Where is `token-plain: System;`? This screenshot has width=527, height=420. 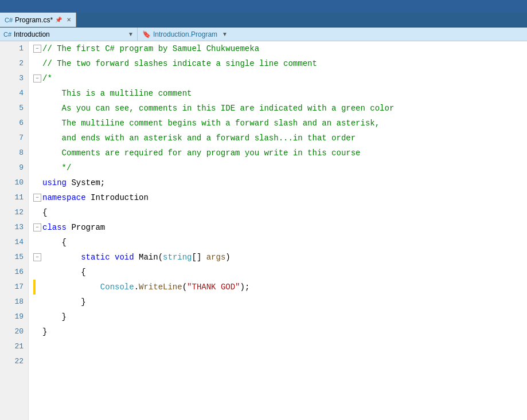 token-plain: System; is located at coordinates (86, 183).